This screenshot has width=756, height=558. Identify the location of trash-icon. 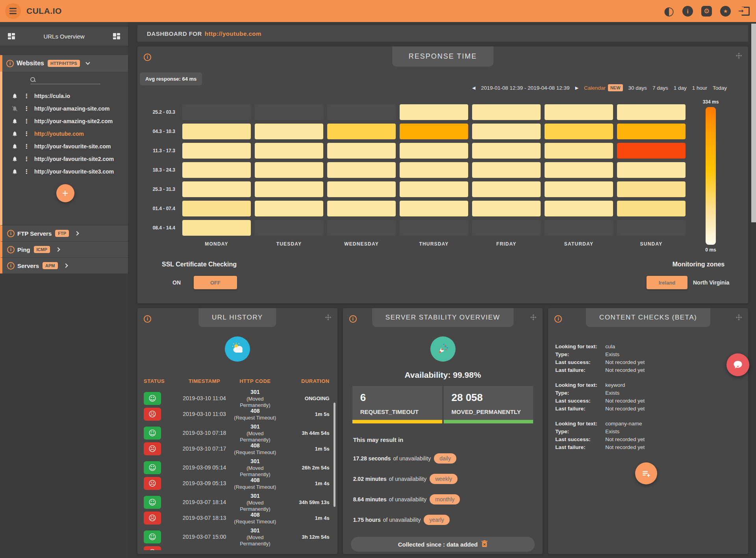
(484, 544).